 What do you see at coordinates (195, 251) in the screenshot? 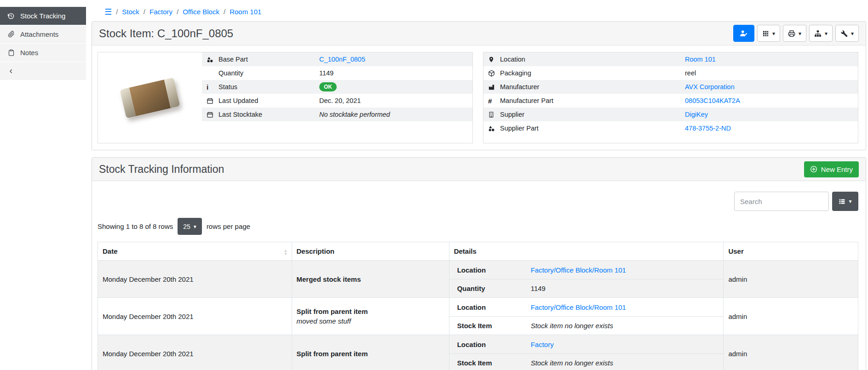
I see `column-header-date: Date ▴▾` at bounding box center [195, 251].